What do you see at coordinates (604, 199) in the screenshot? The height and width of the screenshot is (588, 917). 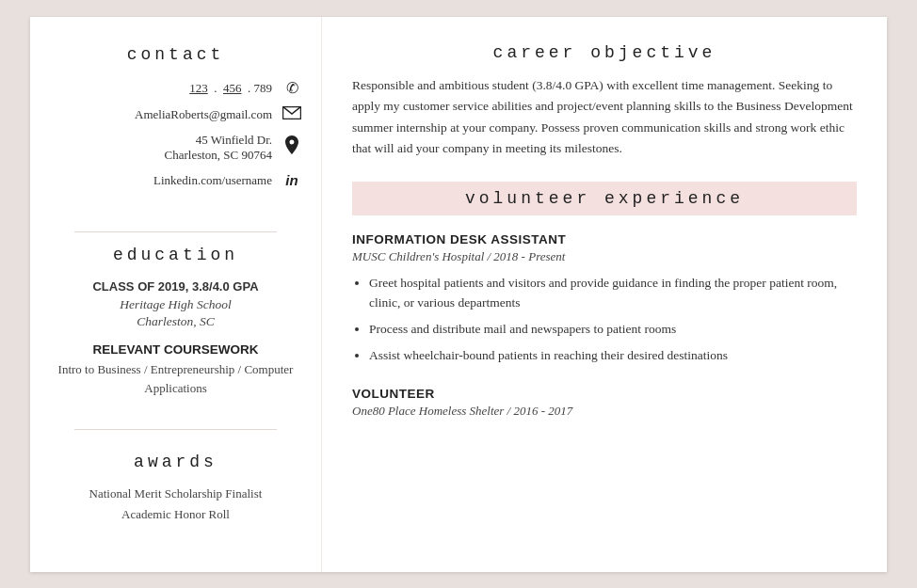 I see `volunteer-header-bar: volunteer experience` at bounding box center [604, 199].